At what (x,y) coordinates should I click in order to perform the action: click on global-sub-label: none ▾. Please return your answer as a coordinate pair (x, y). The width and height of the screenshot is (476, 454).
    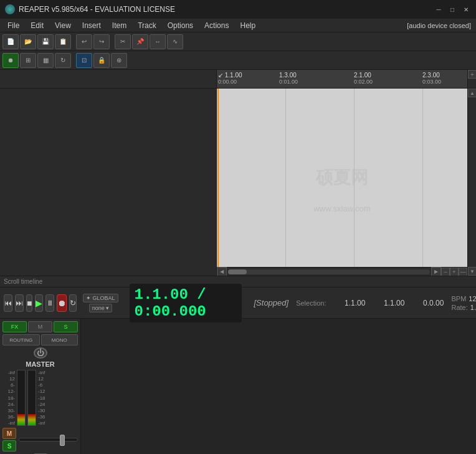
    Looking at the image, I should click on (101, 308).